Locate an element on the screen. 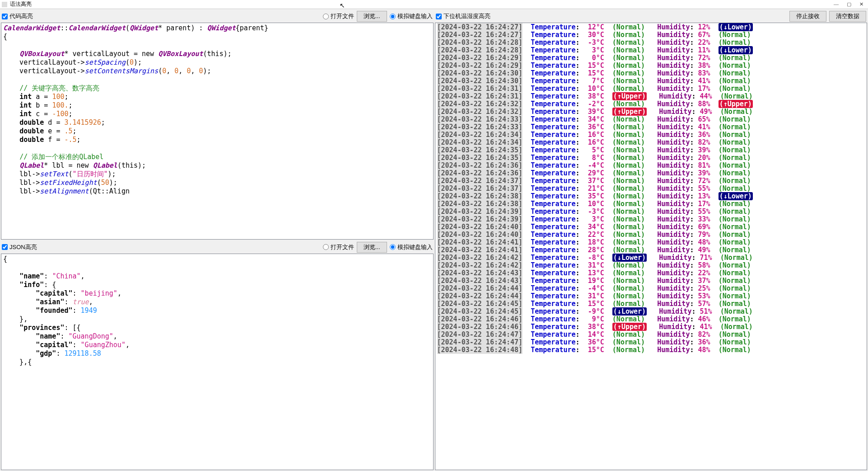 Image resolution: width=868 pixels, height=471 pixels. log-line: [2024-03-22 16:24:37] Temperature: 21°C … is located at coordinates (651, 189).